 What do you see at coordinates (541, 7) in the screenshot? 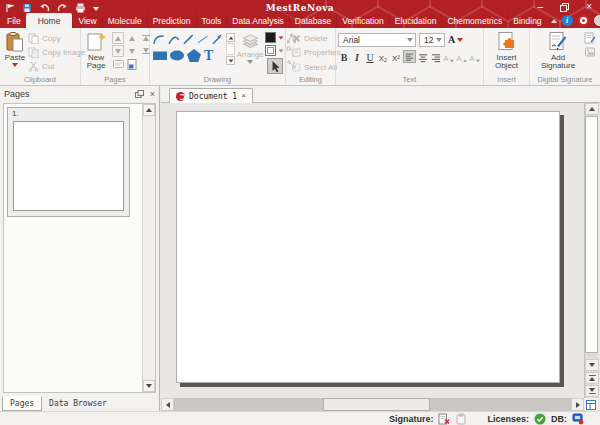
I see `minimize-button: –` at bounding box center [541, 7].